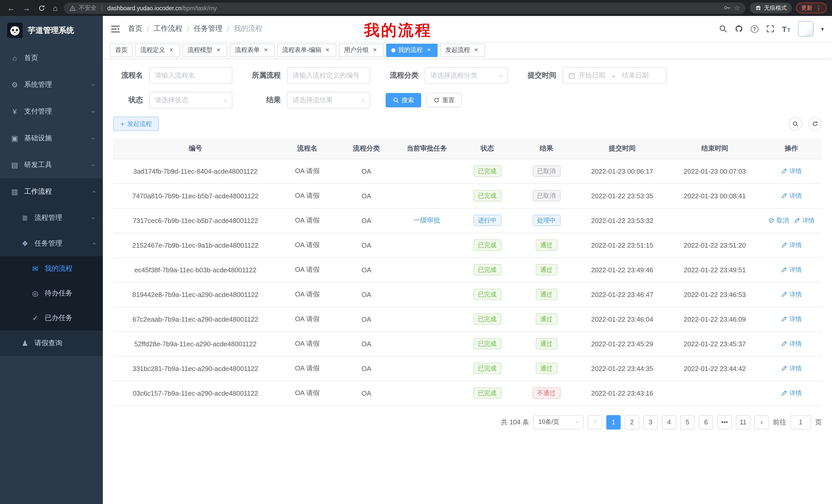 This screenshot has height=504, width=832. I want to click on tab: 首页 ×, so click(122, 50).